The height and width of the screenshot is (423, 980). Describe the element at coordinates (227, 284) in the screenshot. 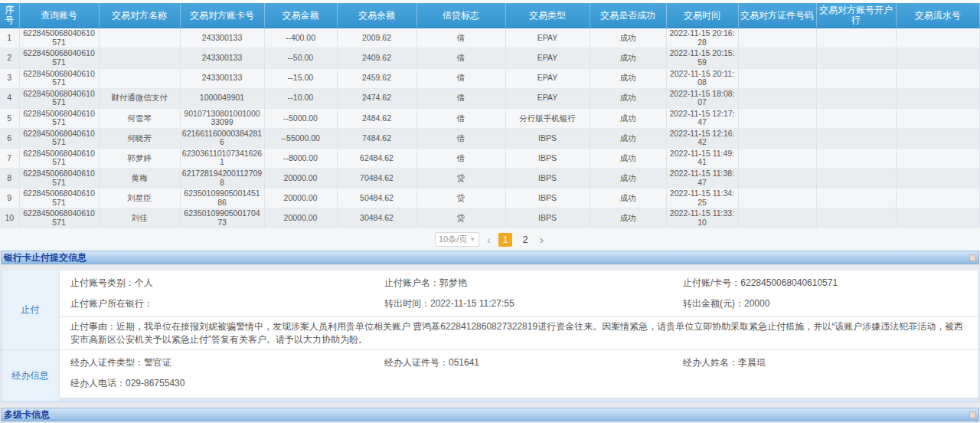

I see `field-account-type: 止付账号类别：个人` at that location.